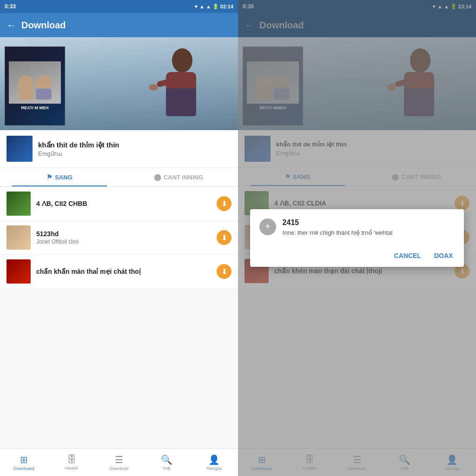  Describe the element at coordinates (443, 256) in the screenshot. I see `dialog-ok-button: DOAX` at that location.